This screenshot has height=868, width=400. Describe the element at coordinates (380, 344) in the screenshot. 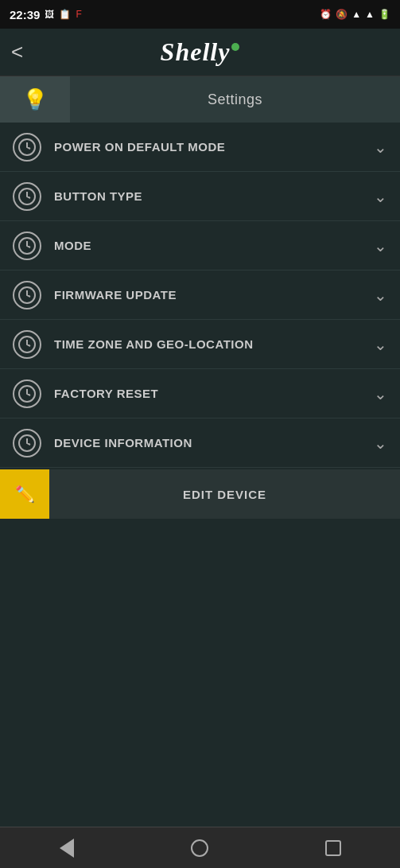

I see `chevron-time-zone: ⌄` at that location.